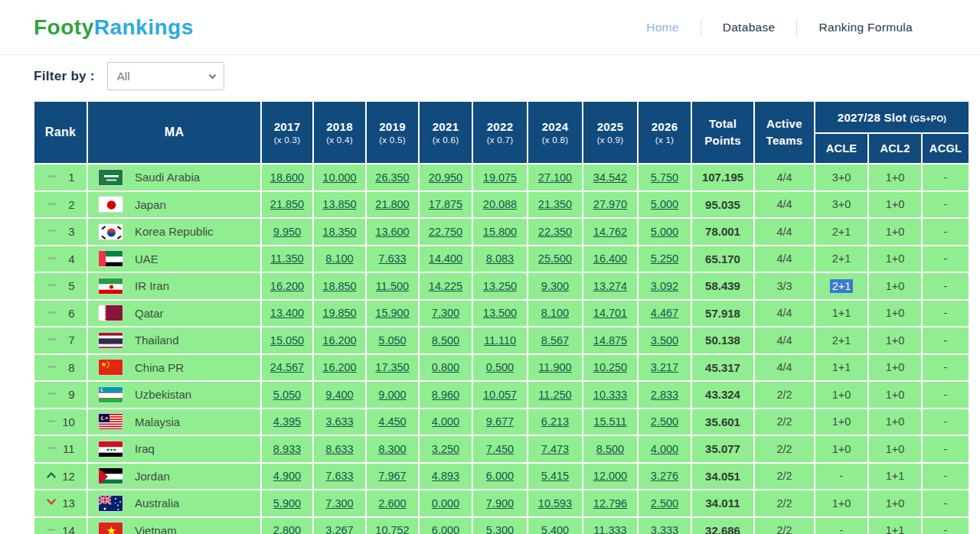 The width and height of the screenshot is (980, 534). Describe the element at coordinates (500, 367) in the screenshot. I see `score-link: 0.500` at that location.